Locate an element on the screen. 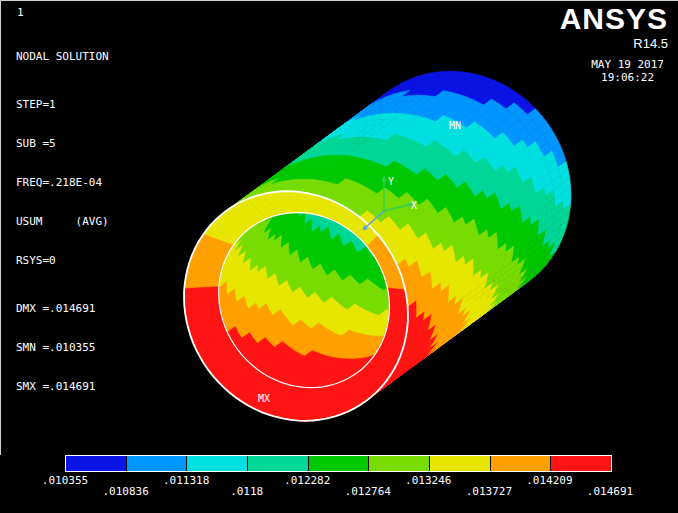 The height and width of the screenshot is (513, 678). time-text: 19:06:22 is located at coordinates (628, 78).